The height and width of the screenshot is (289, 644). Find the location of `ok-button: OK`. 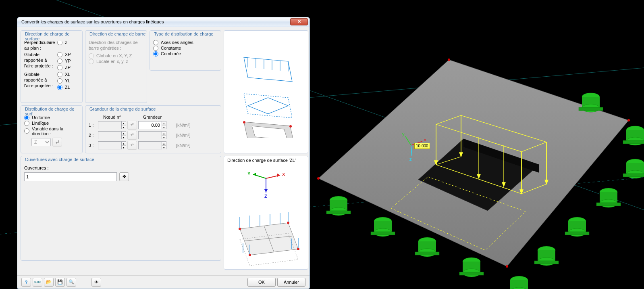

ok-button: OK is located at coordinates (262, 282).